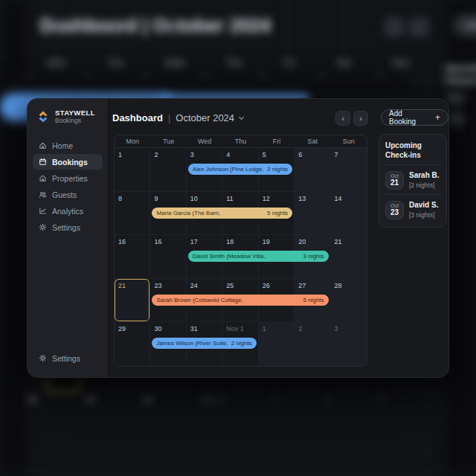 The image size is (476, 476). I want to click on booking-bar: Sarah Brown (Cotswold Cottage,5 nights, so click(239, 300).